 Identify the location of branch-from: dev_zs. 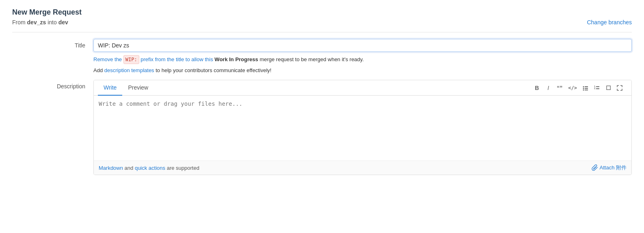
(37, 22).